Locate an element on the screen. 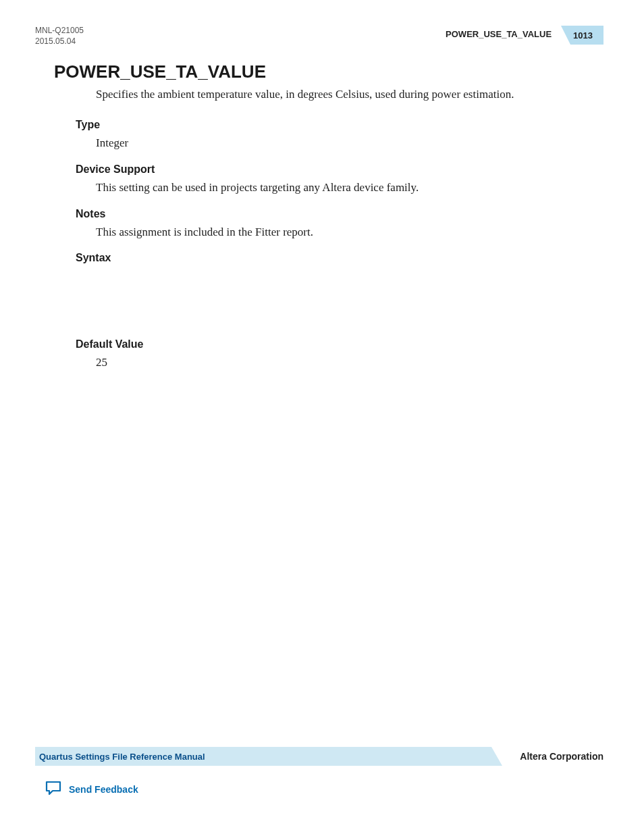 Image resolution: width=644 pixels, height=834 pixels. footer-company: Altera Corporation is located at coordinates (553, 756).